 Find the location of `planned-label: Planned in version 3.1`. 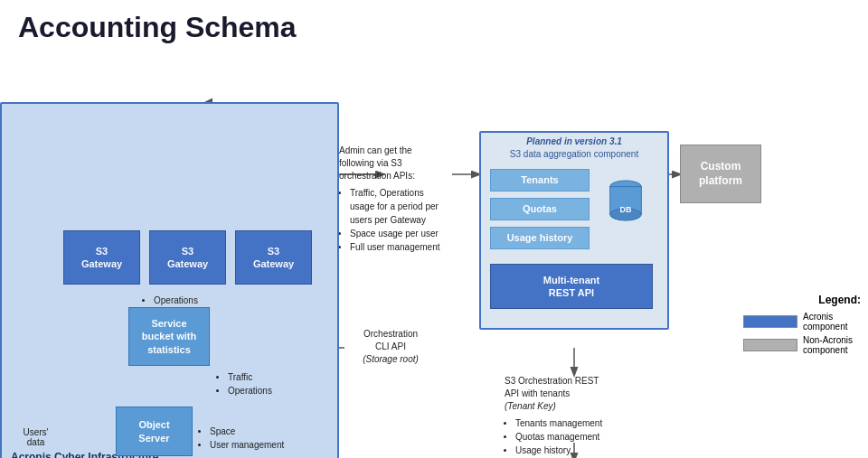

planned-label: Planned in version 3.1 is located at coordinates (574, 141).